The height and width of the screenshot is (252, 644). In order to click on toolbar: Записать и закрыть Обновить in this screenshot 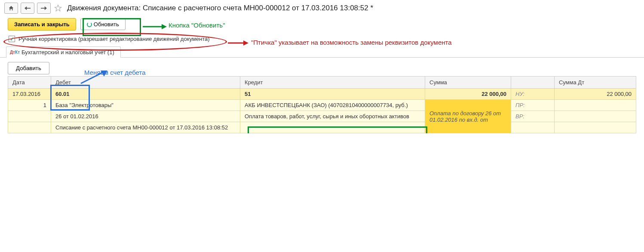, I will do `click(322, 25)`.